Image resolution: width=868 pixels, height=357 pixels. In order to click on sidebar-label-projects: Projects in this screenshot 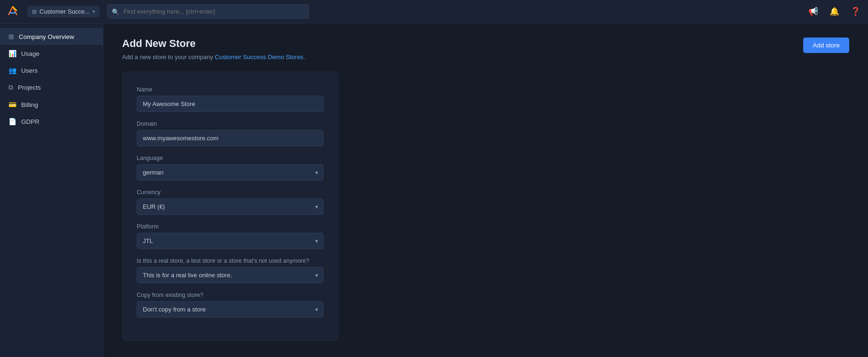, I will do `click(29, 87)`.